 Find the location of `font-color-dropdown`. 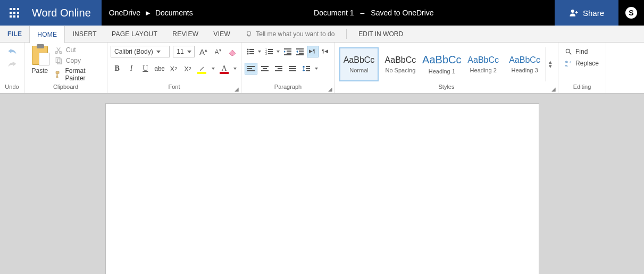

font-color-dropdown is located at coordinates (235, 69).